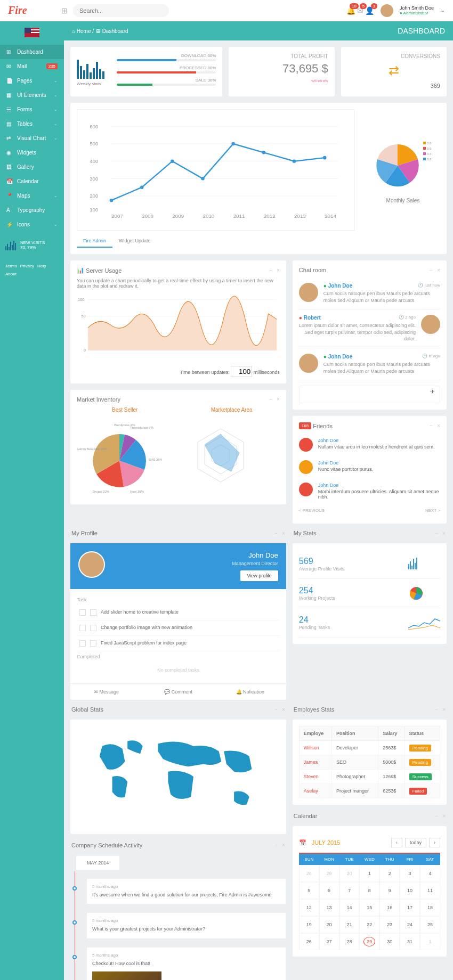  What do you see at coordinates (370, 491) in the screenshot?
I see `friend-item: John DoeMorbi interdum posuere ultricies…` at bounding box center [370, 491].